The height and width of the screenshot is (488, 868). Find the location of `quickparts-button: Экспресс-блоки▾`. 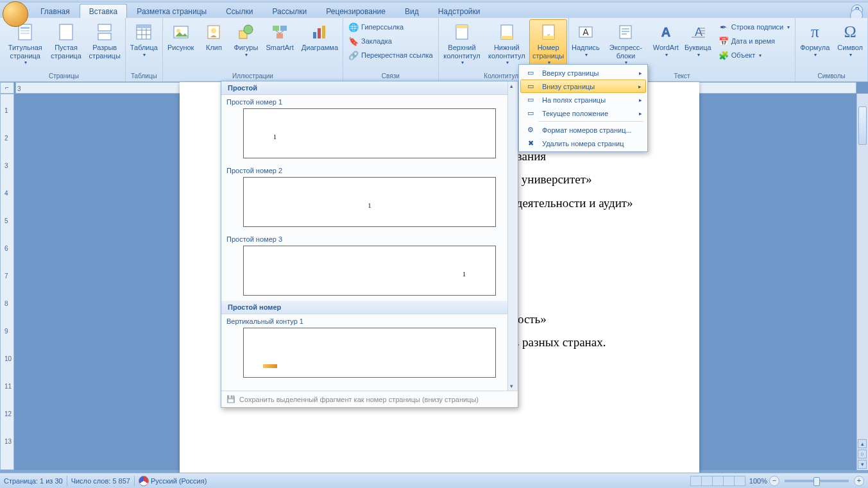

quickparts-button: Экспресс-блоки▾ is located at coordinates (626, 42).